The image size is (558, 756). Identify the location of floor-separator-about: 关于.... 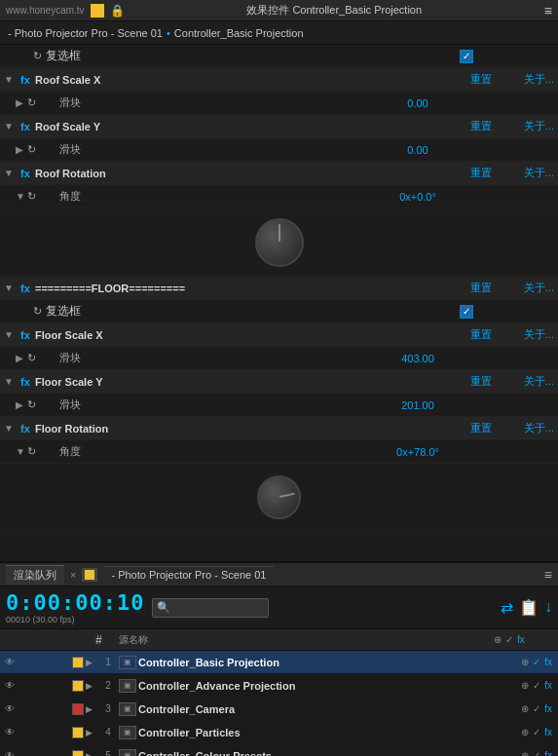
(530, 288).